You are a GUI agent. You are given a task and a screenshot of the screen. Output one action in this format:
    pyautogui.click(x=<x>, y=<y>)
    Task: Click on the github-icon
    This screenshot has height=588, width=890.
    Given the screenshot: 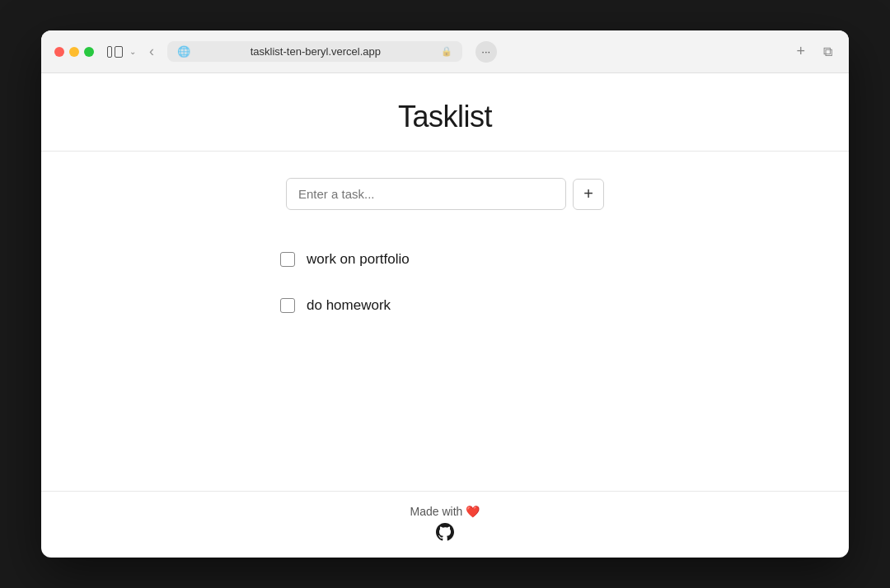 What is the action you would take?
    pyautogui.click(x=445, y=534)
    